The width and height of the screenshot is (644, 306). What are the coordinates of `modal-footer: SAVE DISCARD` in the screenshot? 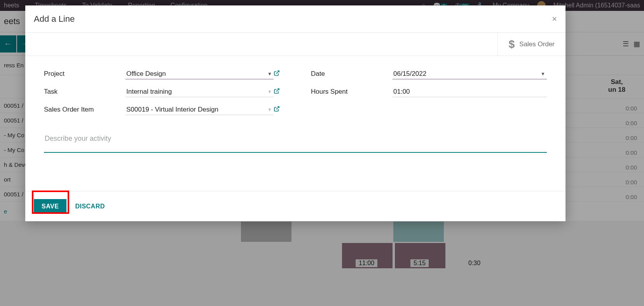 It's located at (295, 206).